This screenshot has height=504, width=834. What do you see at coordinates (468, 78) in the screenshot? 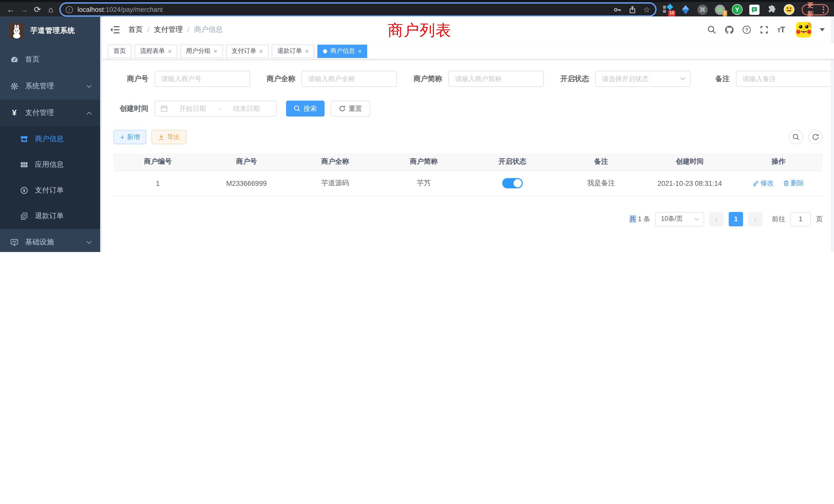
I see `filter-row-1: 商户号 商户全称 商户简称 开启状态 请选择开启状态` at bounding box center [468, 78].